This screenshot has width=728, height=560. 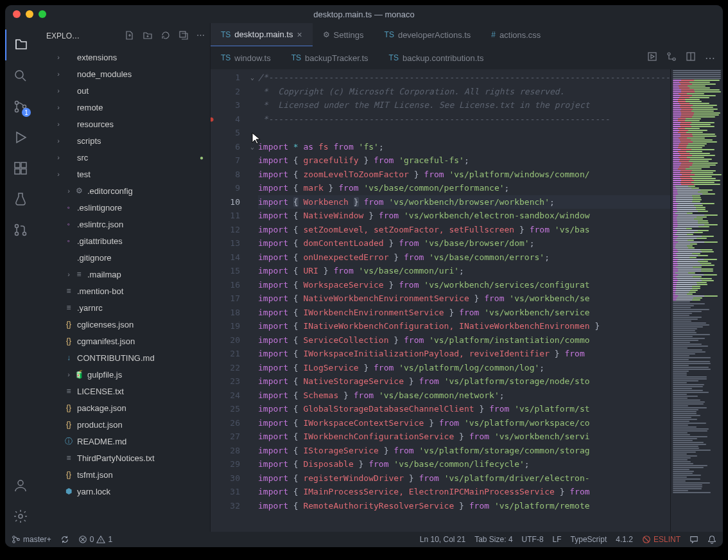 What do you see at coordinates (624, 539) in the screenshot?
I see `ts-version-status: 4.1.2` at bounding box center [624, 539].